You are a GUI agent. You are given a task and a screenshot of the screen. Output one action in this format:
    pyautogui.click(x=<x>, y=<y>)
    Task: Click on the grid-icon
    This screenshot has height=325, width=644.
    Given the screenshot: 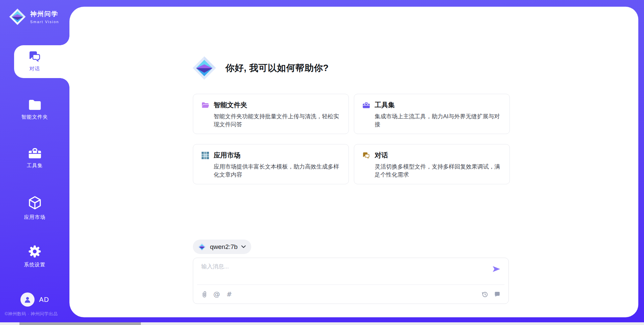 What is the action you would take?
    pyautogui.click(x=205, y=155)
    